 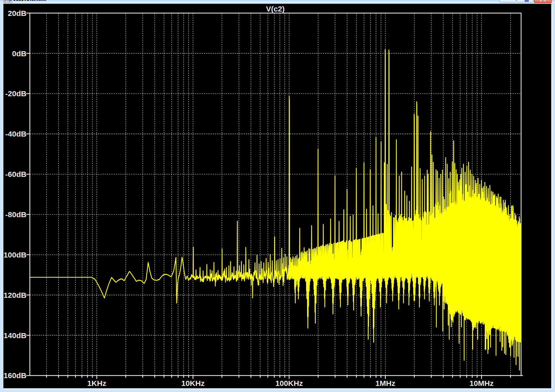 What do you see at coordinates (14, 375) in the screenshot?
I see `svg-text: -160dB` at bounding box center [14, 375].